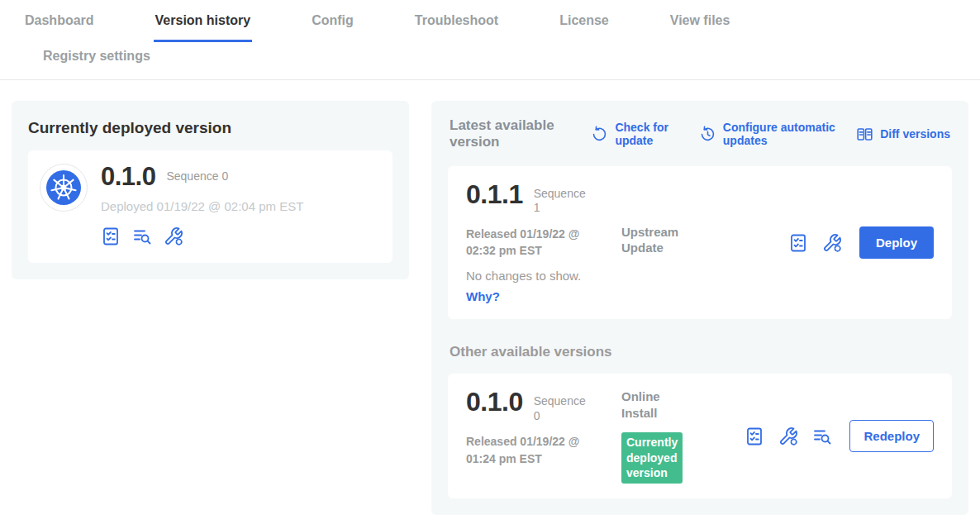  Describe the element at coordinates (202, 205) in the screenshot. I see `deployed-version-info: 0.1.0 Sequence 0 Deployed 01/19/22 @ 02:…` at that location.